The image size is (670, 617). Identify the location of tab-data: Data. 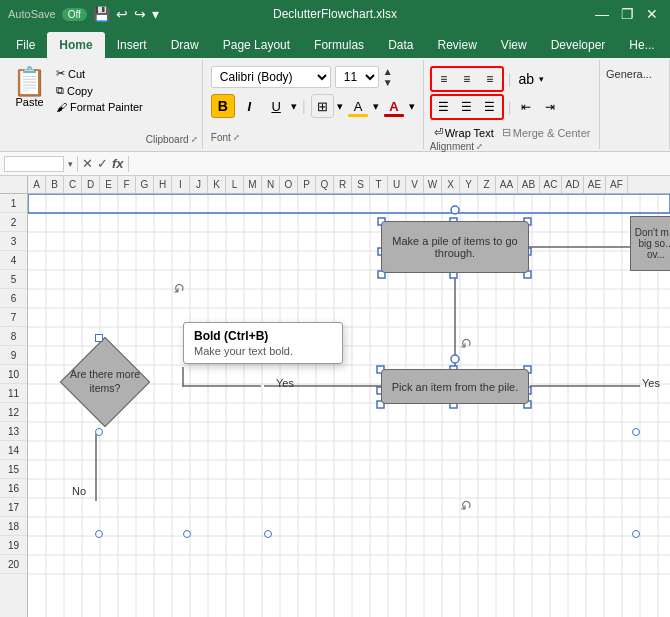
(400, 45).